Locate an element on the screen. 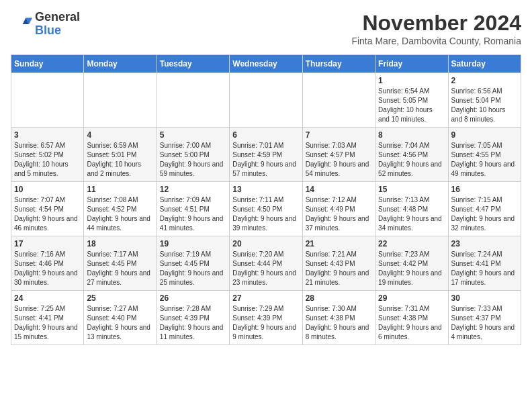 This screenshot has width=532, height=411. day-info: Sunrise: 6:57 AM Sunset: 5:02 PM Dayligh… is located at coordinates (47, 160).